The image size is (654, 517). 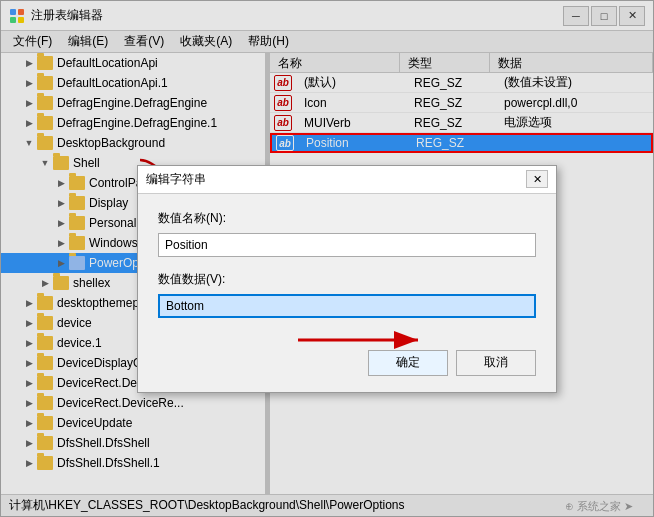 What do you see at coordinates (347, 363) in the screenshot?
I see `dialog-buttons: 确定 取消` at bounding box center [347, 363].